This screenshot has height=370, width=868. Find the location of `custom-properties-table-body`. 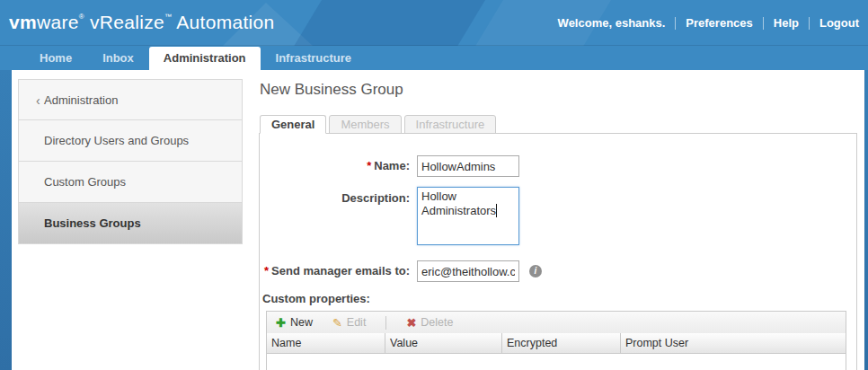

custom-properties-table-body is located at coordinates (556, 362).